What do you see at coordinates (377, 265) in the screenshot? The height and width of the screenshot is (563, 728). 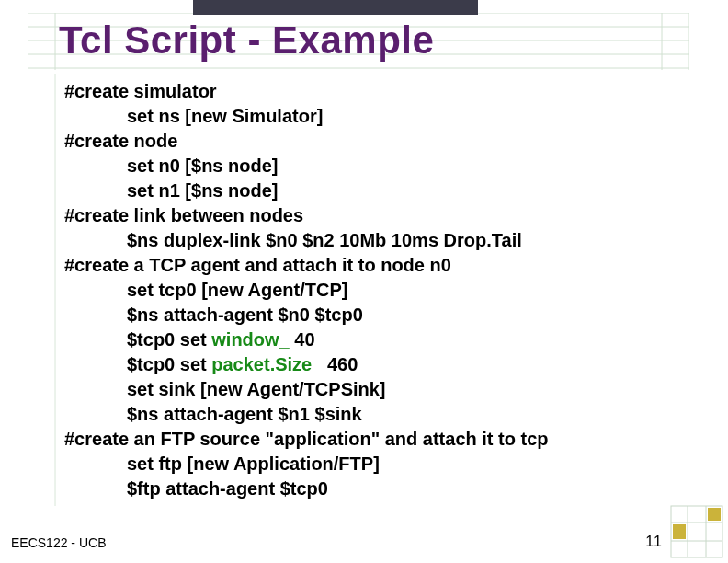 I see `code-line: #create a TCP agent and attach it to nod…` at bounding box center [377, 265].